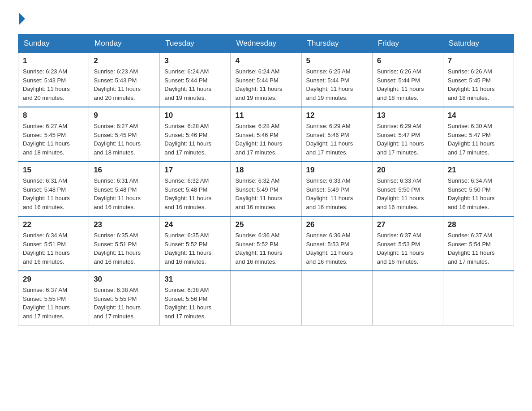  Describe the element at coordinates (124, 303) in the screenshot. I see `day-detail: Sunrise: 6:38 AMSunset: 5:55 PMDaylight:…` at that location.